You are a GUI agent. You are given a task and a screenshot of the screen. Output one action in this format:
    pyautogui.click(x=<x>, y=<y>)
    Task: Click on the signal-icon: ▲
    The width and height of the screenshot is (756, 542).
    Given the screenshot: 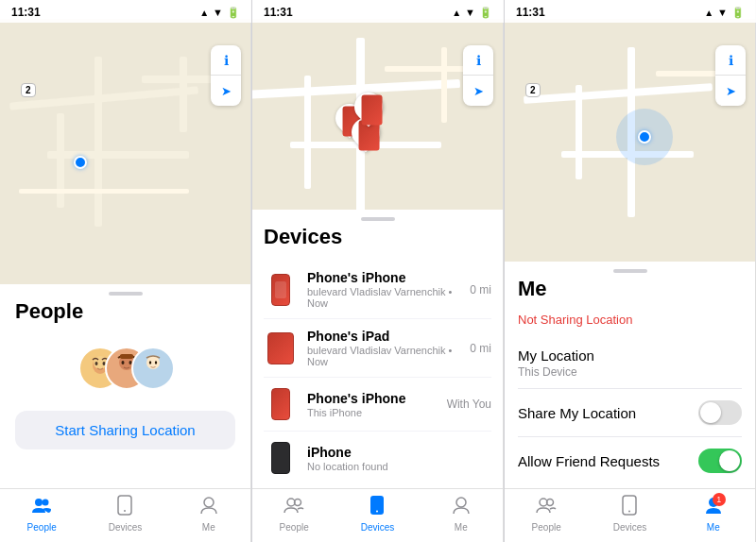 What is the action you would take?
    pyautogui.click(x=204, y=13)
    